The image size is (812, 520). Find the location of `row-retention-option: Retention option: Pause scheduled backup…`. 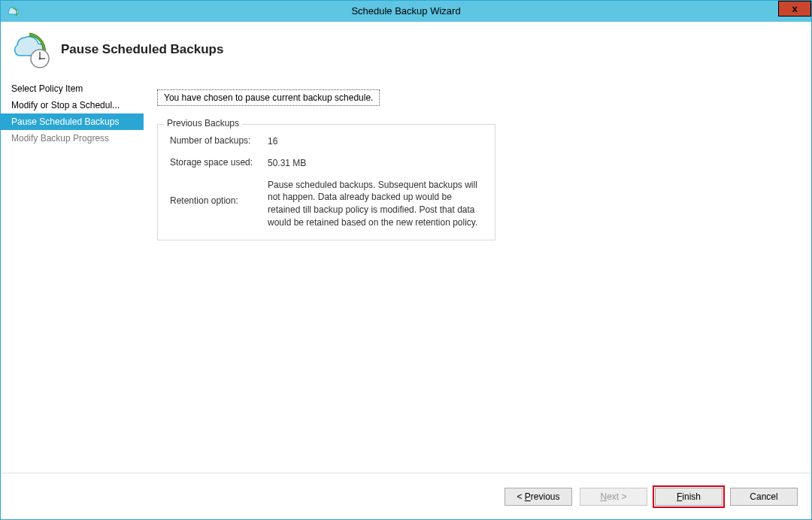

row-retention-option: Retention option: Pause scheduled backup… is located at coordinates (326, 204).